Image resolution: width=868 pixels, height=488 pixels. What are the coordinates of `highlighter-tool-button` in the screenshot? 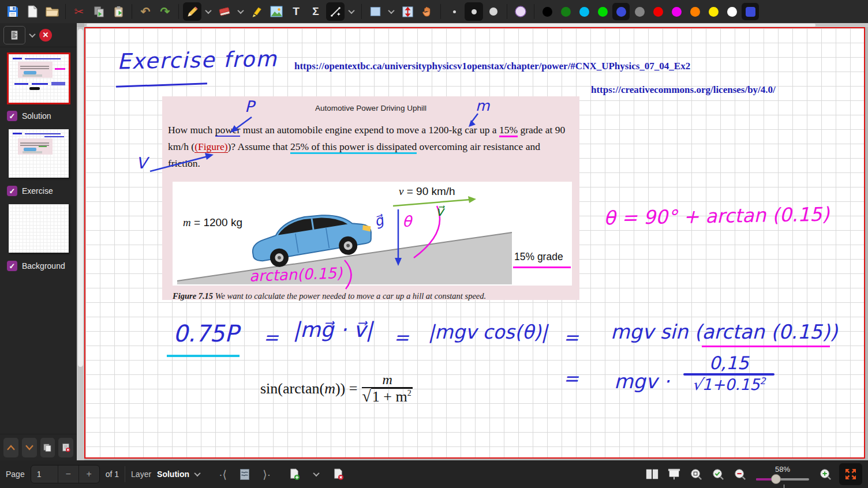 It's located at (257, 12).